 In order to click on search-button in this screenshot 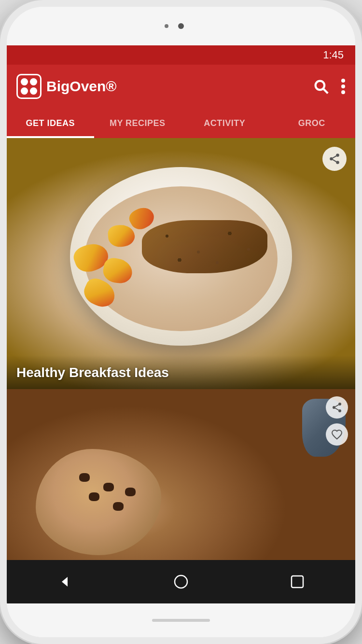, I will do `click(321, 86)`.